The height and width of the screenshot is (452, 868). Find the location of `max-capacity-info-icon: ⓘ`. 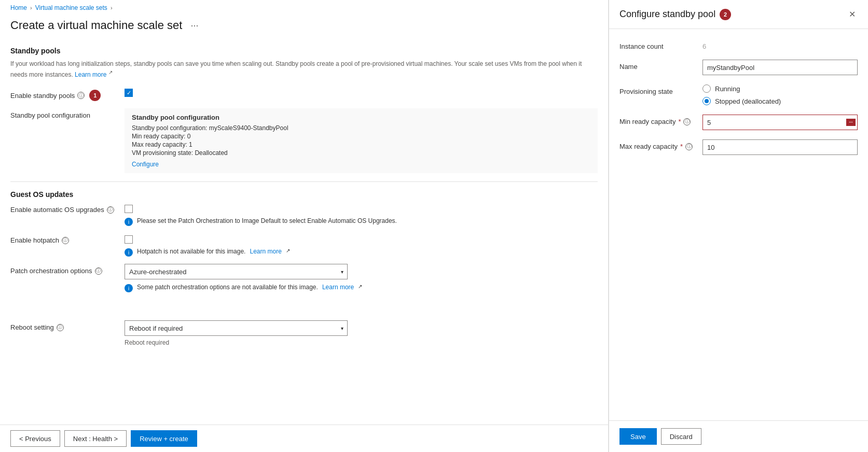

max-capacity-info-icon: ⓘ is located at coordinates (689, 147).